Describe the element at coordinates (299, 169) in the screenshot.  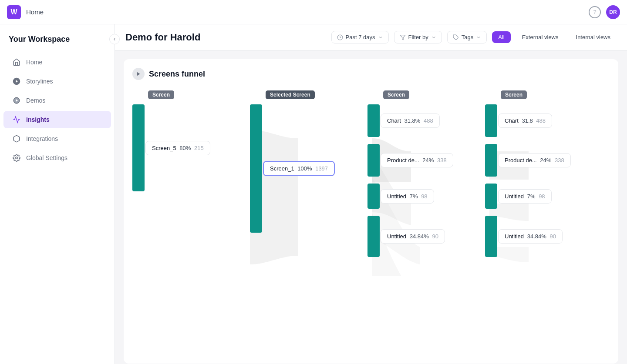
I see `node-card-selected: Screen_1 100% 1397` at that location.